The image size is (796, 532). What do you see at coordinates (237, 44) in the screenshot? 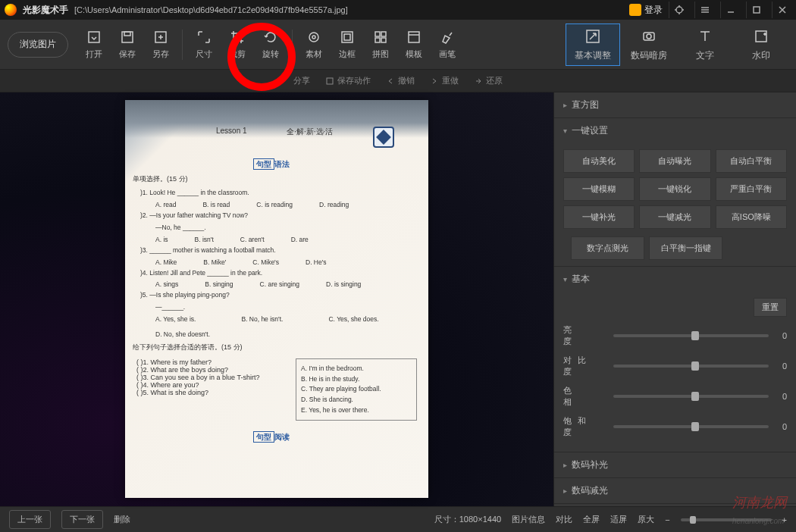
I see `crop-tool: 裁剪` at bounding box center [237, 44].